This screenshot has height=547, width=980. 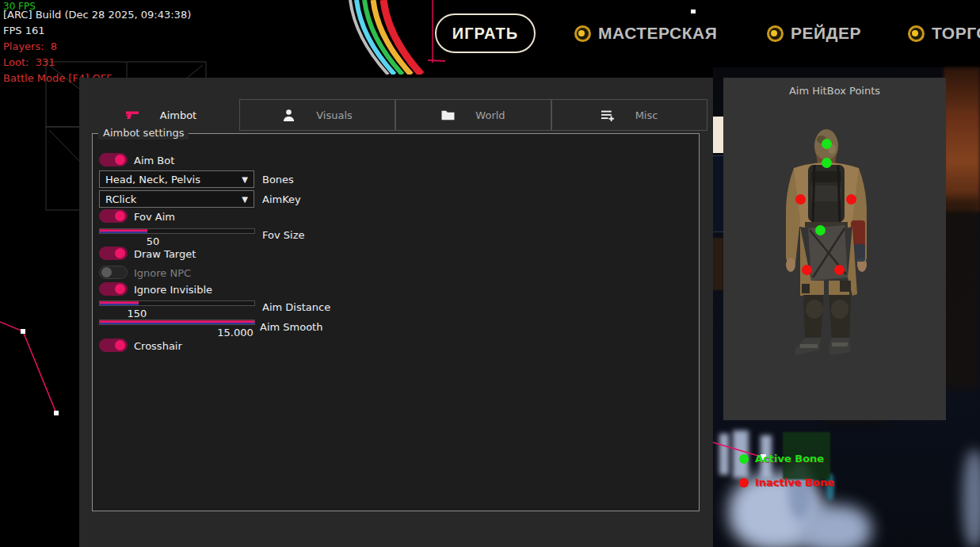 What do you see at coordinates (133, 116) in the screenshot?
I see `pistol-icon` at bounding box center [133, 116].